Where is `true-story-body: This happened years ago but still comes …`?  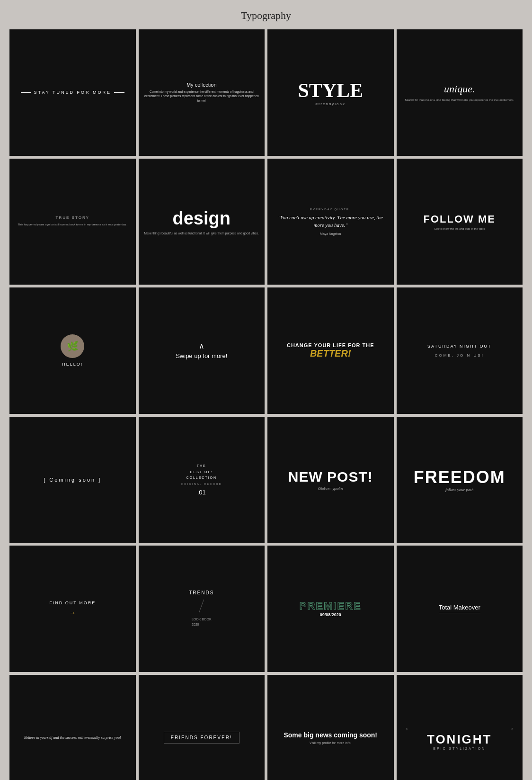
true-story-body: This happened years ago but still comes … is located at coordinates (72, 225).